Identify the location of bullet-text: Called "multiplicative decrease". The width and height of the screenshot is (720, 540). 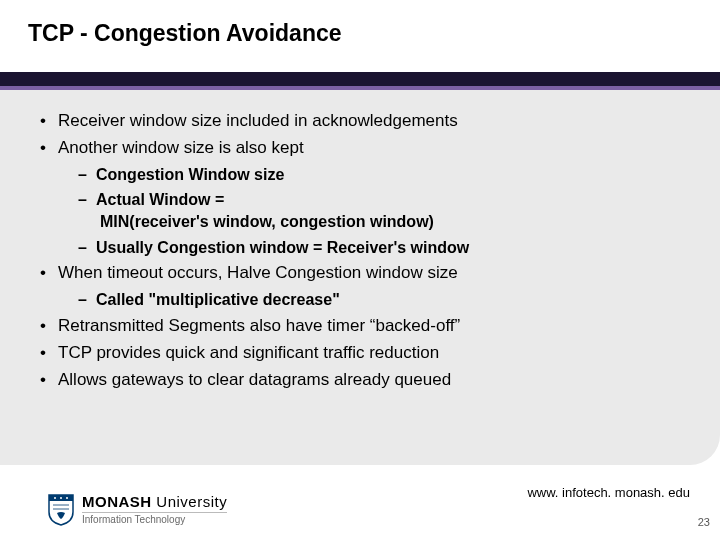
(218, 300).